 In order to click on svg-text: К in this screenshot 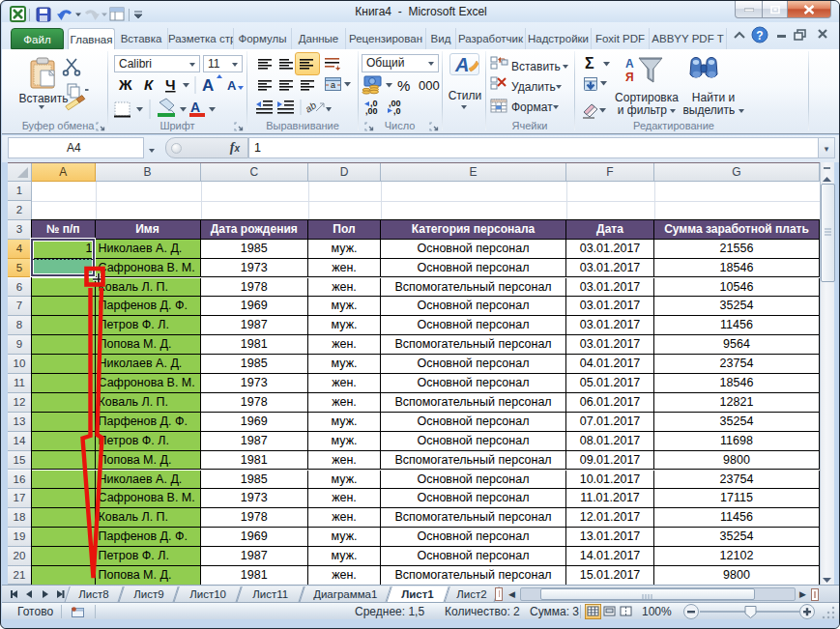, I will do `click(149, 85)`.